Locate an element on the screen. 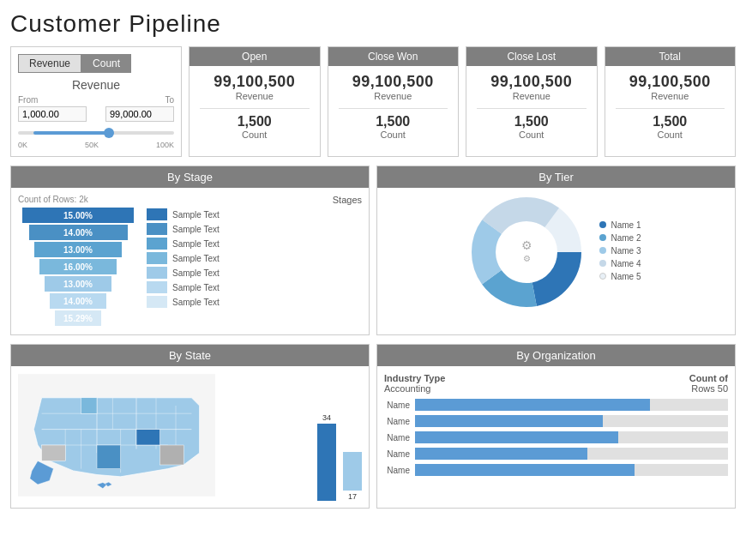 This screenshot has width=746, height=560. org-bar-row-4: Name is located at coordinates (556, 470).